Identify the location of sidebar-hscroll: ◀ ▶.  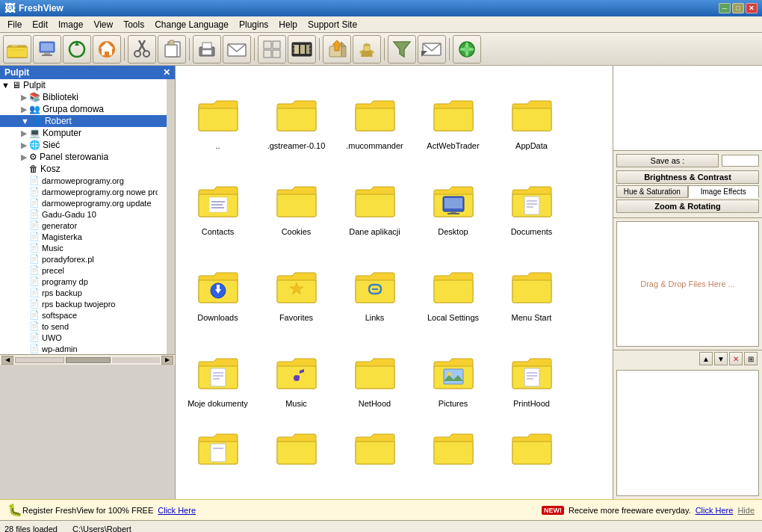
(87, 359).